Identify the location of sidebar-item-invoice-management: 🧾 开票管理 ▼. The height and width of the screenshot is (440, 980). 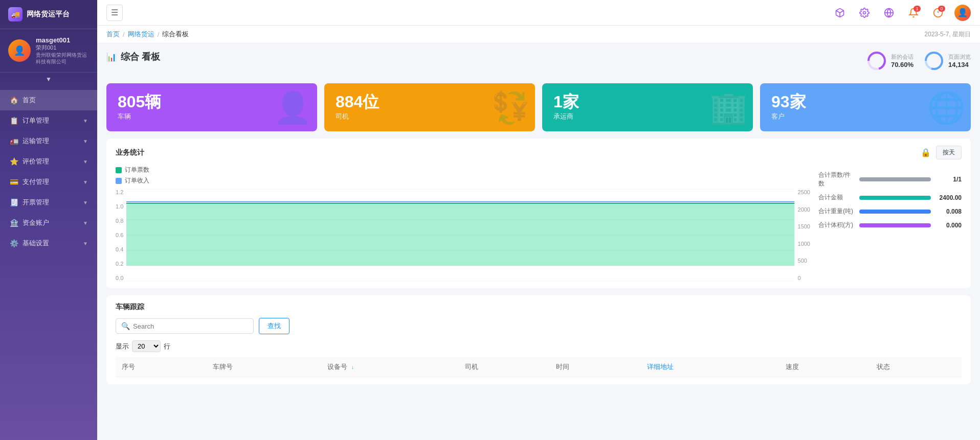
(49, 202).